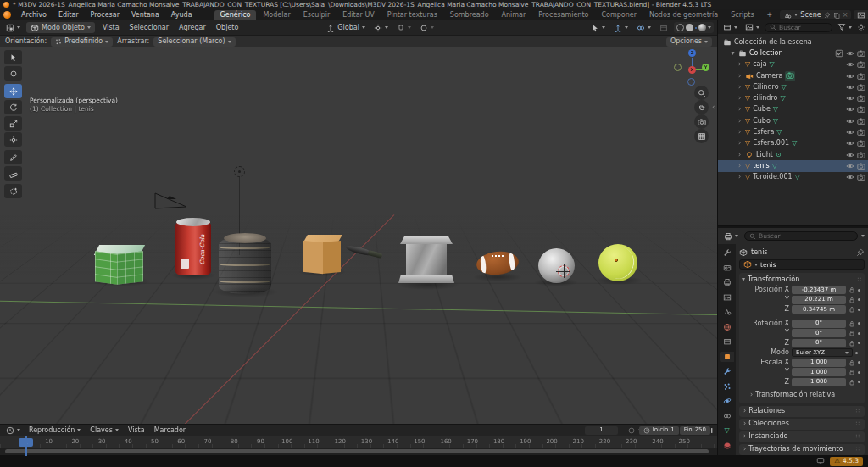 Image resolution: width=868 pixels, height=467 pixels. I want to click on tab-view-layer, so click(727, 297).